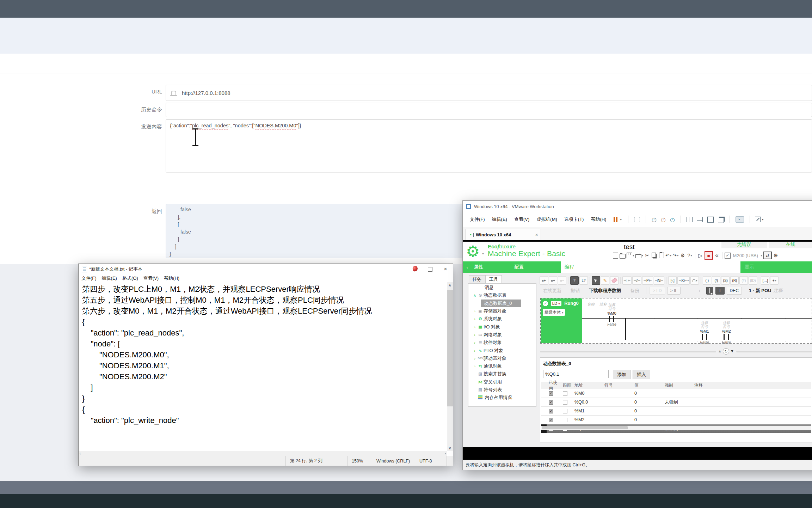 This screenshot has width=812, height=508. I want to click on question-tool-icon: -?-, so click(574, 280).